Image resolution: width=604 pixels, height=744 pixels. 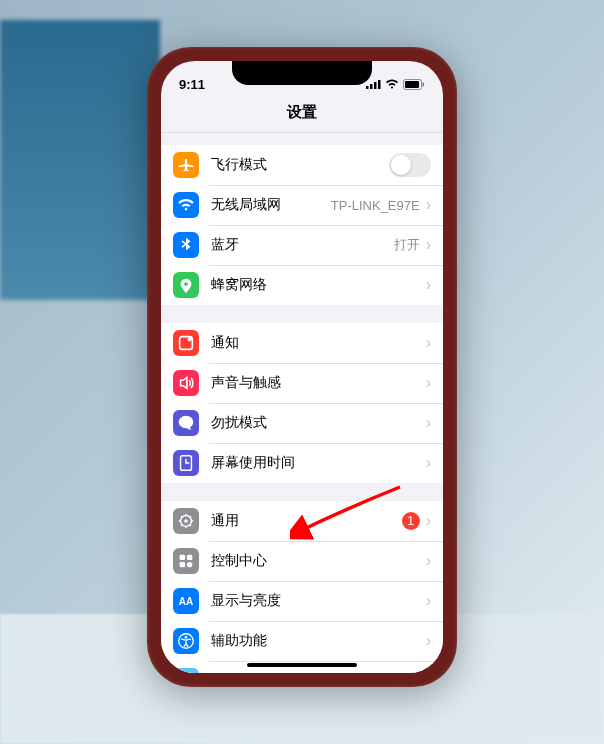 I want to click on settings-group: 通知›声音与触感›勿扰模式›屏幕使用时间›, so click(x=302, y=403).